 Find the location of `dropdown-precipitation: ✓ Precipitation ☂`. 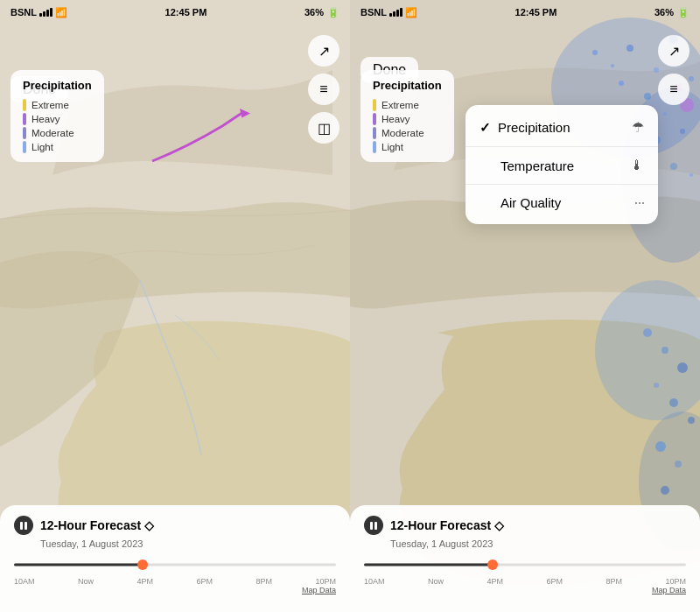

dropdown-precipitation: ✓ Precipitation ☂ is located at coordinates (562, 128).